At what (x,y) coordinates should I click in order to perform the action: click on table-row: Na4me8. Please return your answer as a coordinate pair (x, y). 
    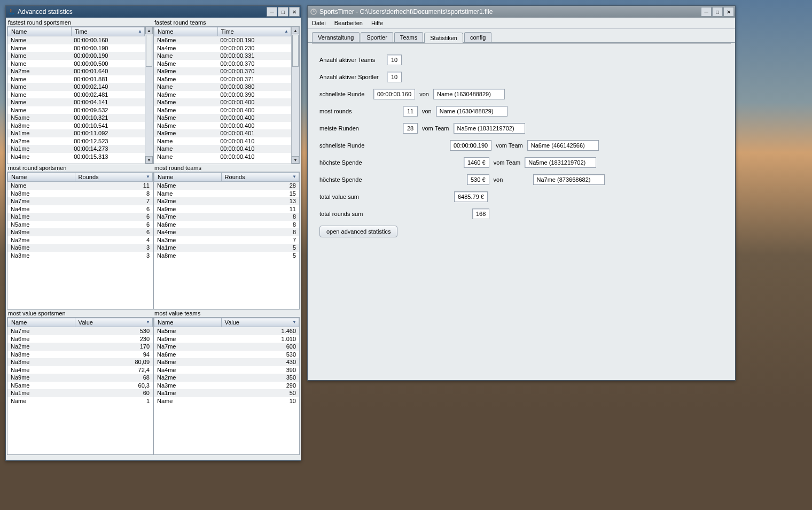
    Looking at the image, I should click on (227, 232).